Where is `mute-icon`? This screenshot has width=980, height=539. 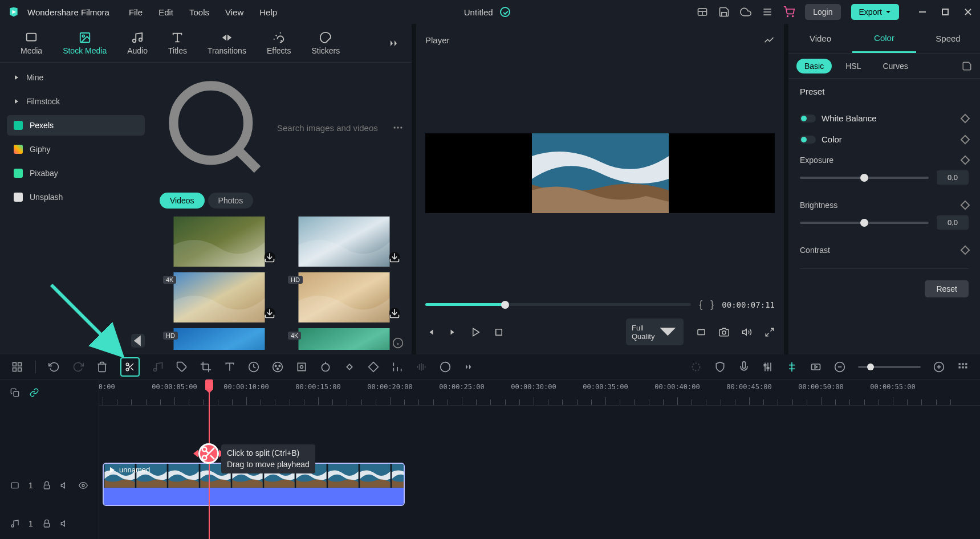
mute-icon is located at coordinates (65, 485).